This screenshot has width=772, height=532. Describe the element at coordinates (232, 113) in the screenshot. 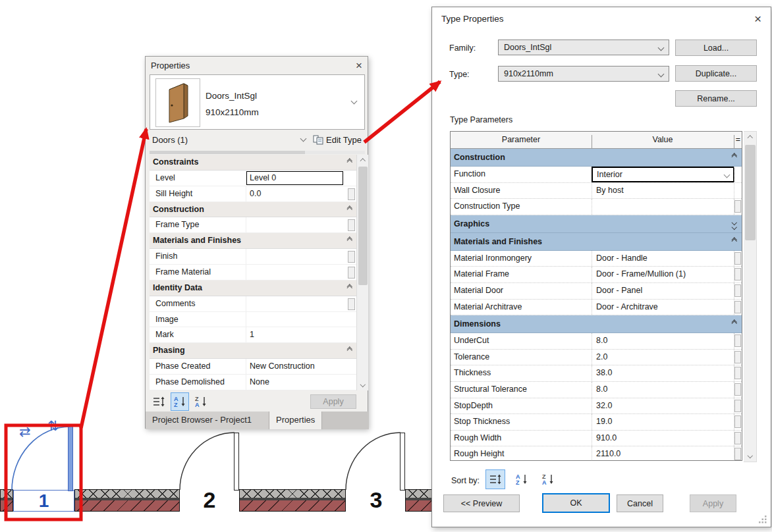

I see `selector-type: 910x2110mm` at that location.